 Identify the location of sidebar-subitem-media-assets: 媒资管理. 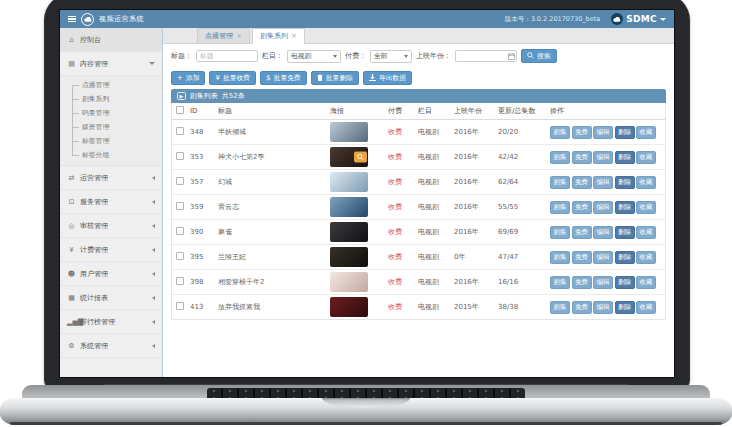
(111, 127).